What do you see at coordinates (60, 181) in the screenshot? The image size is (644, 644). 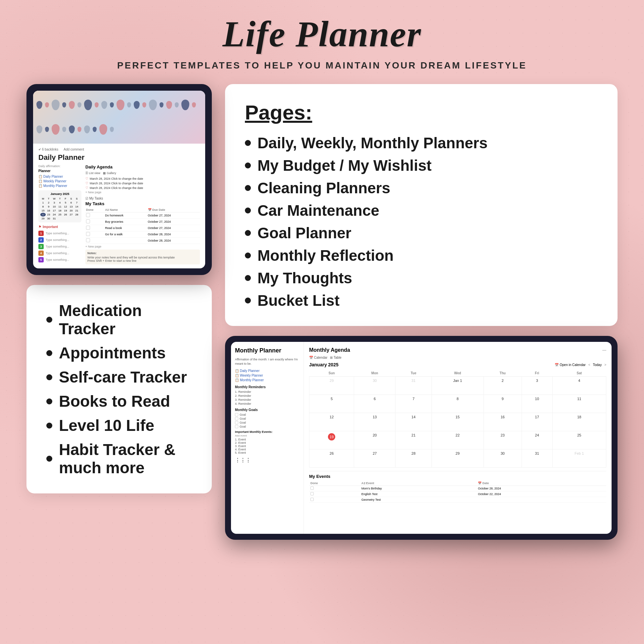 I see `nav-weekly: 📋 Weekly Planner` at bounding box center [60, 181].